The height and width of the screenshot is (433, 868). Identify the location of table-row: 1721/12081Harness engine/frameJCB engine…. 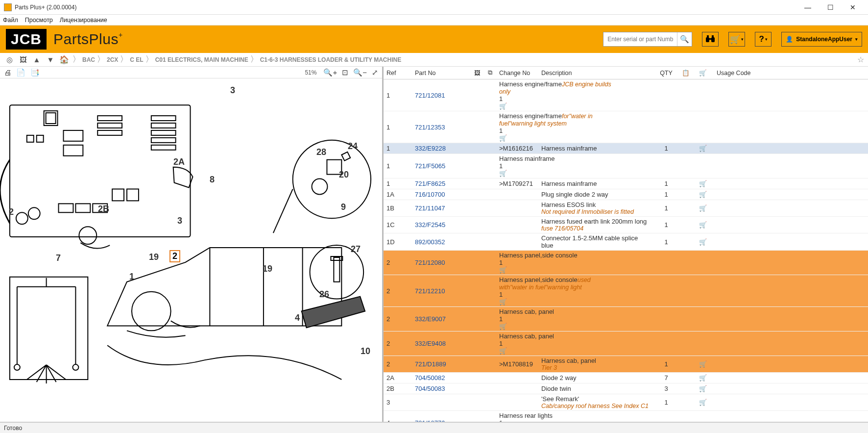
(626, 95).